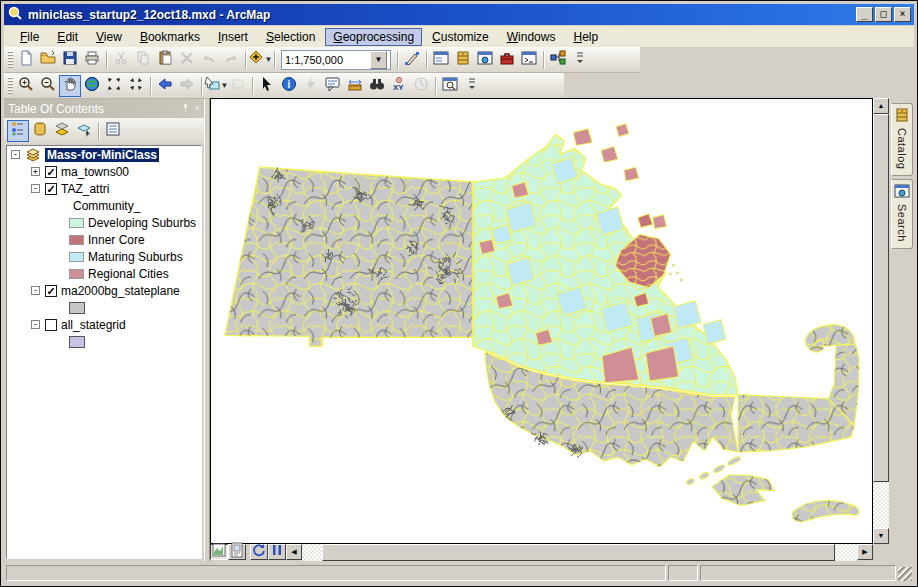  What do you see at coordinates (399, 86) in the screenshot?
I see `go-to-xy-button: XY` at bounding box center [399, 86].